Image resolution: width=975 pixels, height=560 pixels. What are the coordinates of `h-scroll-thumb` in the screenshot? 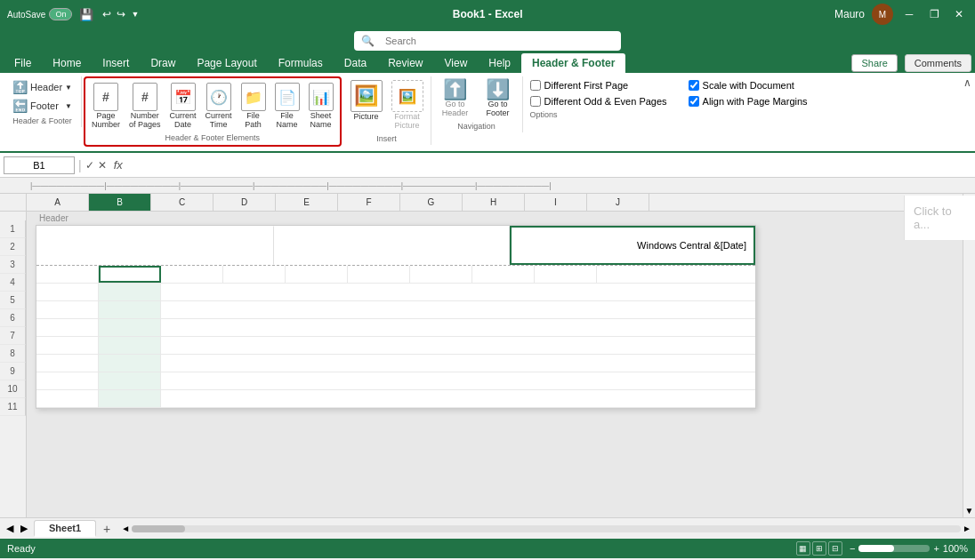 It's located at (158, 529).